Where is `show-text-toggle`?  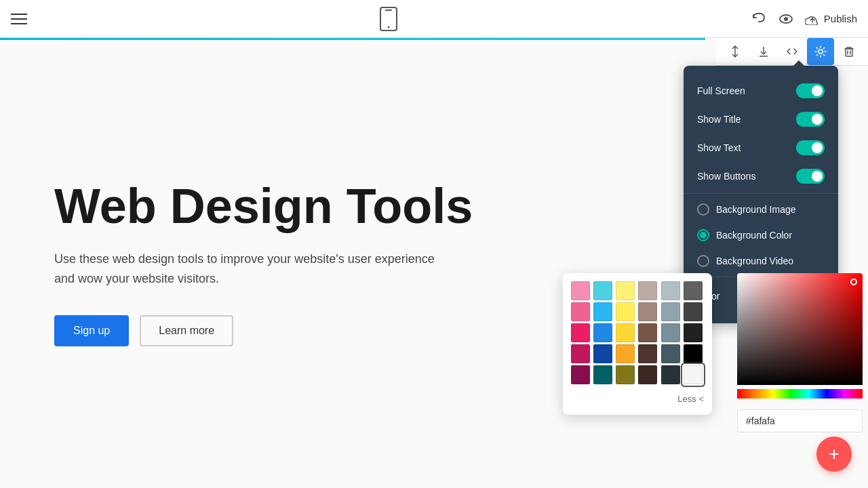
show-text-toggle is located at coordinates (810, 148).